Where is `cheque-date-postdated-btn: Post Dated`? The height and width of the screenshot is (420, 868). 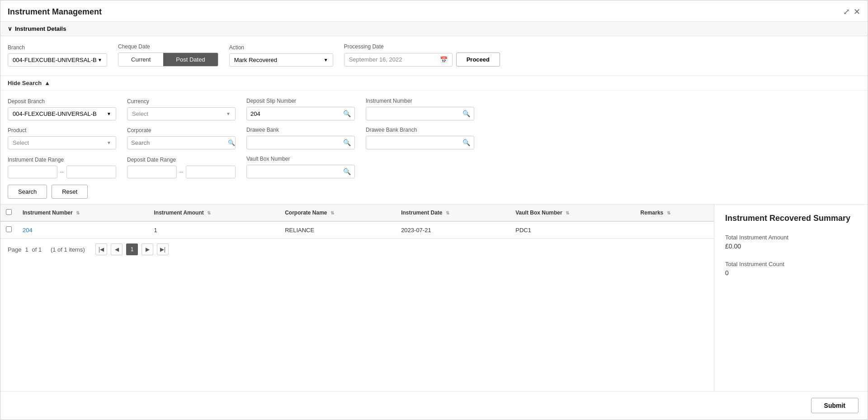 cheque-date-postdated-btn: Post Dated is located at coordinates (190, 60).